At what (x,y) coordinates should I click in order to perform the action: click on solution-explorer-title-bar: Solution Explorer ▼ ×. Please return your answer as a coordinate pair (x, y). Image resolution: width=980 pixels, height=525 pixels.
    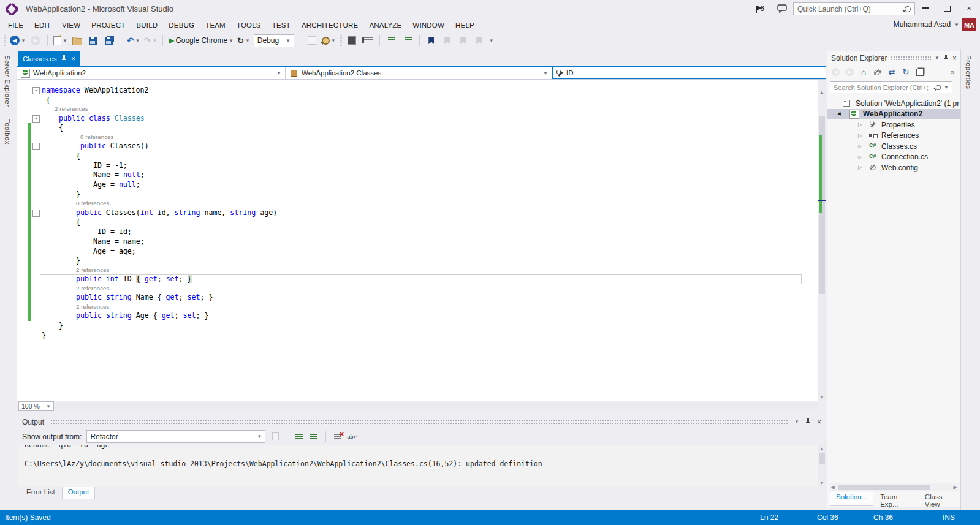
    Looking at the image, I should click on (894, 58).